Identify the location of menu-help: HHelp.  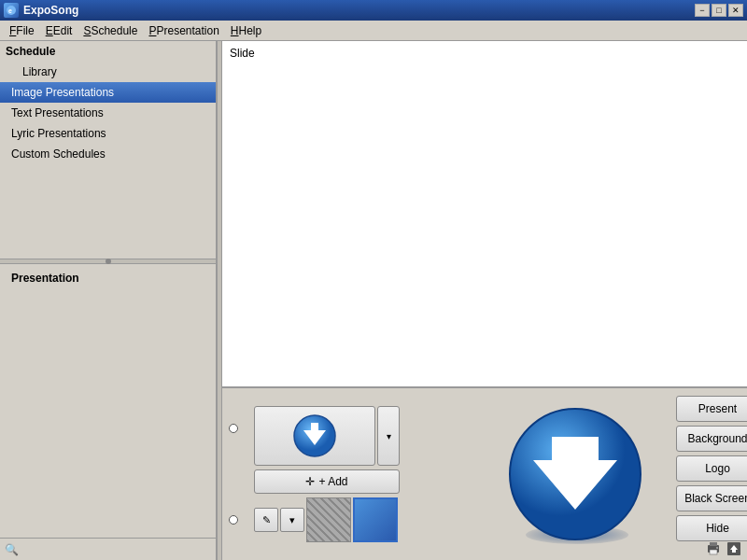
(247, 31).